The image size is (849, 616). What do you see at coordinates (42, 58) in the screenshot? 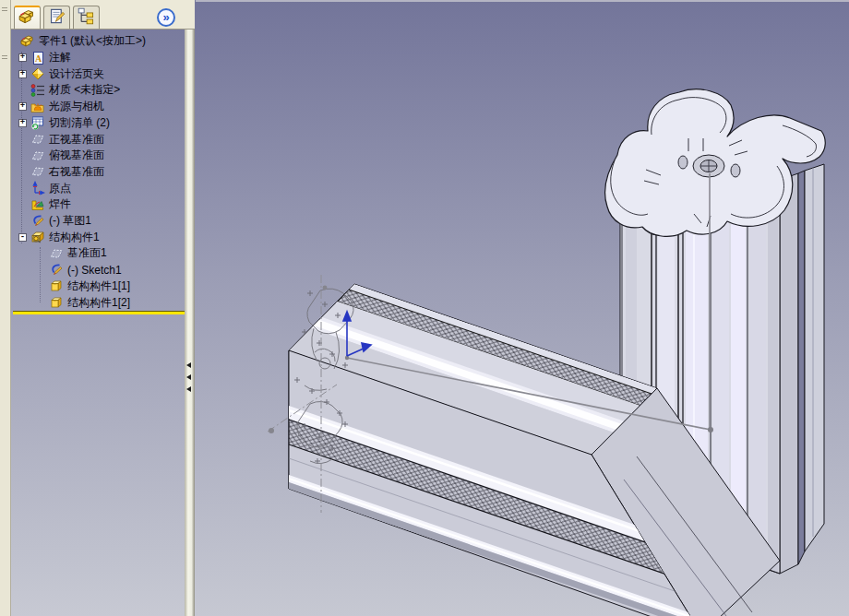
I see `tree-item: +A注解` at bounding box center [42, 58].